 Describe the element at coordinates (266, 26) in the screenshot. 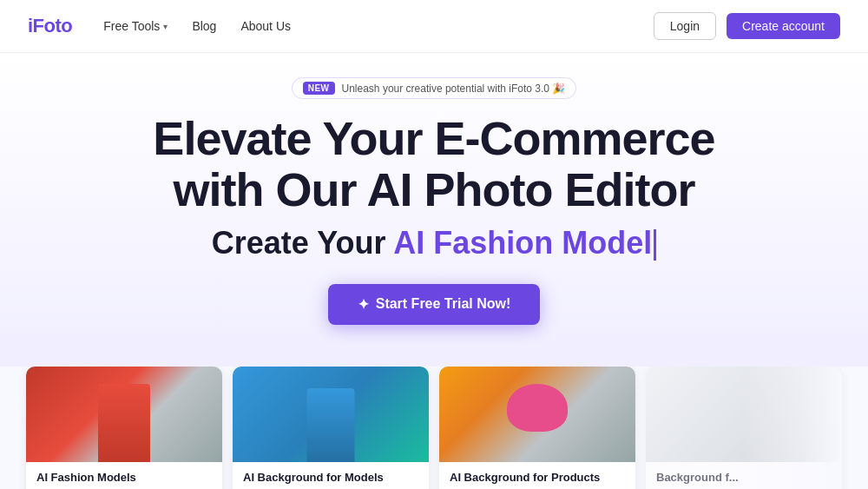

I see `nav-about: About Us` at that location.